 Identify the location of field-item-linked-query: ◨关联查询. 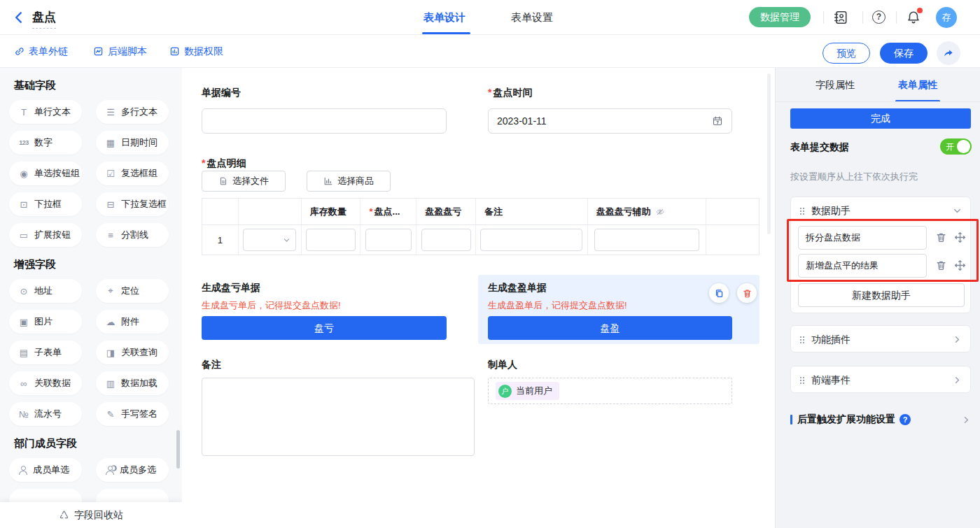
(132, 352).